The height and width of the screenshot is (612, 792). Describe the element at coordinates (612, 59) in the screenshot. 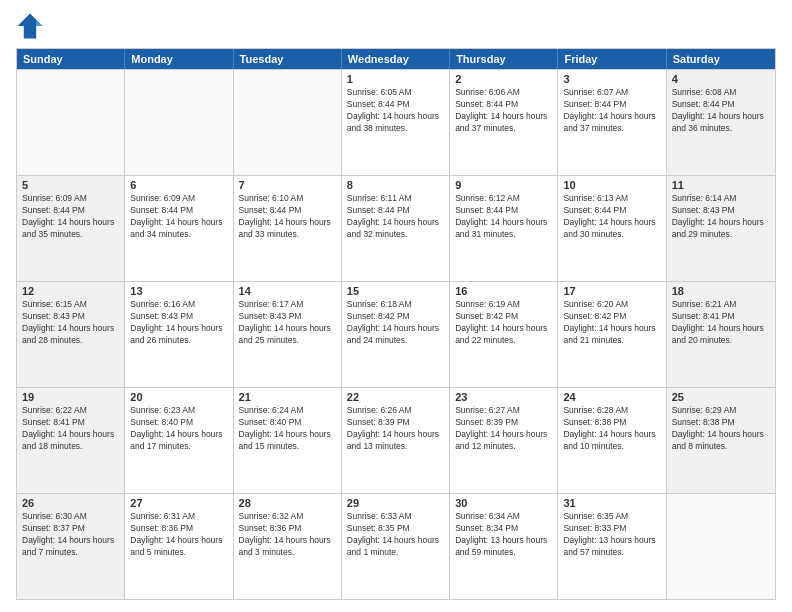

I see `header-day-friday: Friday` at that location.